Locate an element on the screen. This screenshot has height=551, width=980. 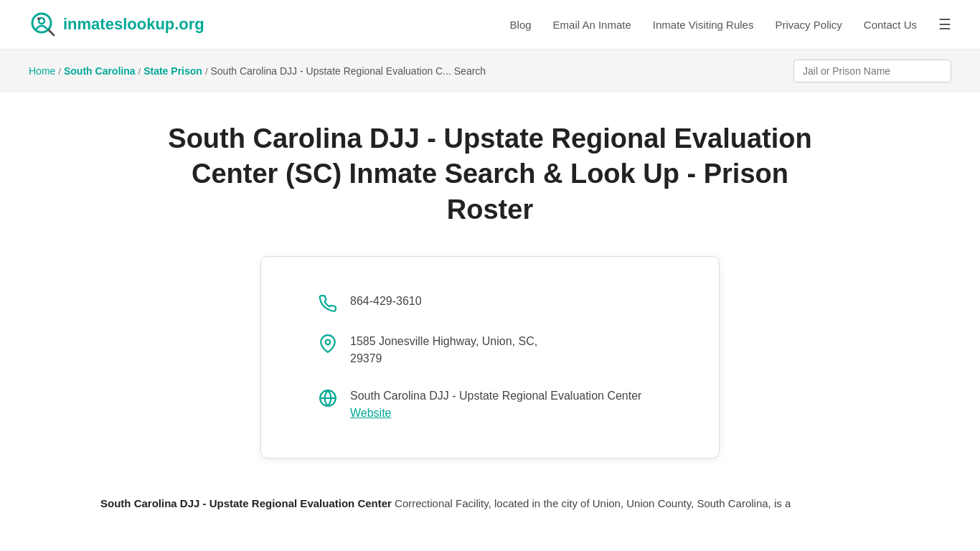
breadcrumb-sep-1: / is located at coordinates (60, 72).